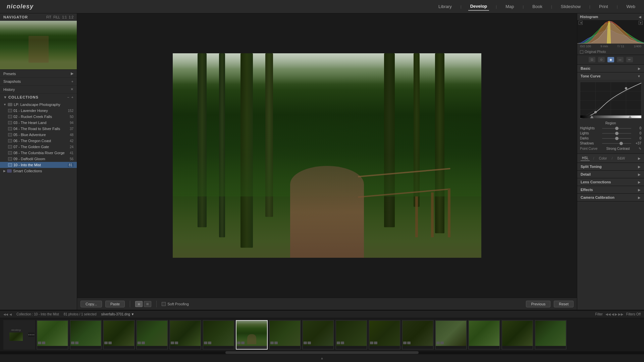 The image size is (644, 362). Describe the element at coordinates (38, 129) in the screenshot. I see `coll-04: 04 - The Road to Silver Falls 37` at that location.